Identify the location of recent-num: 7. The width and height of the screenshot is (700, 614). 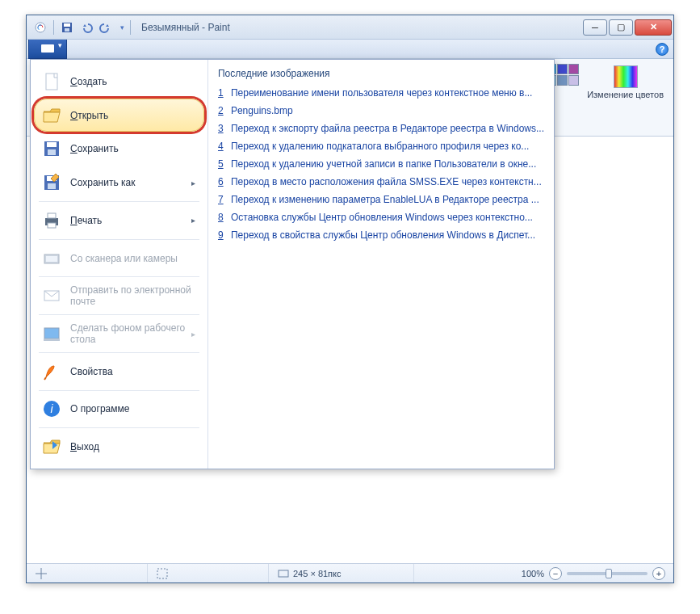
(222, 200).